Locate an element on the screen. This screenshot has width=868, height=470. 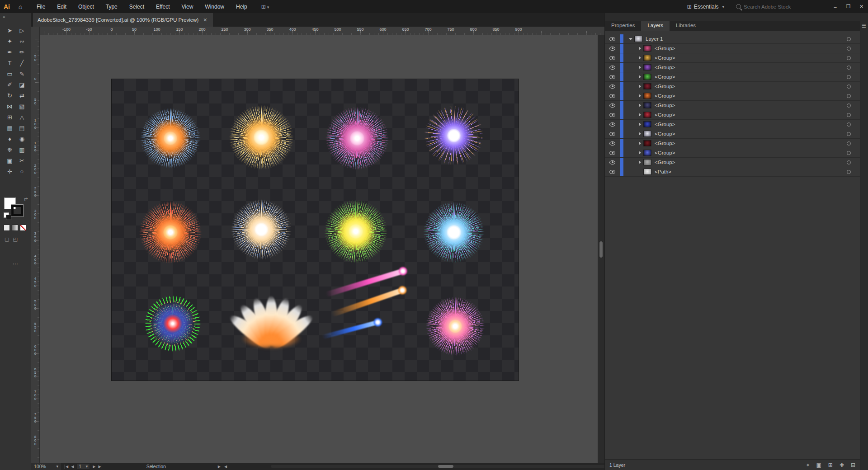
delete-selection-icon: ⊟ is located at coordinates (853, 465).